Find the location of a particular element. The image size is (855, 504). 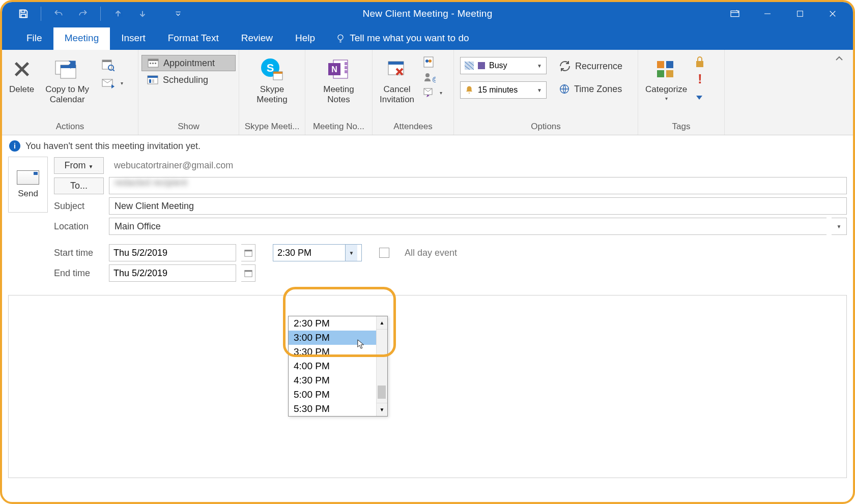

time-option: 3:30 PM is located at coordinates (338, 352).